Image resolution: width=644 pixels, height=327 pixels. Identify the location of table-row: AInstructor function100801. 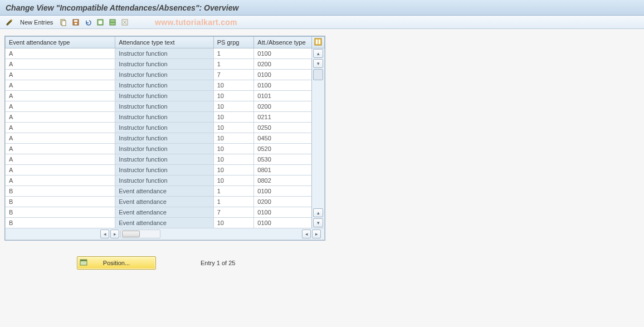
(165, 170).